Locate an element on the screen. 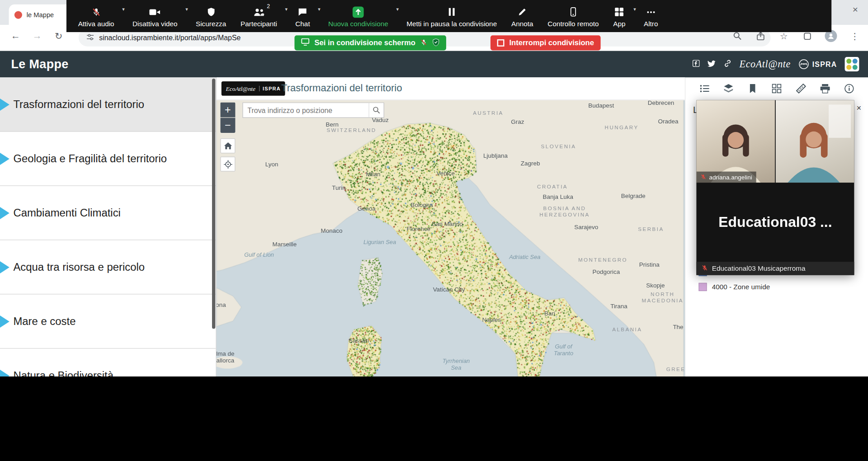 The image size is (868, 461). sidebar-item-6: Natura e Biodiversità is located at coordinates (108, 362).